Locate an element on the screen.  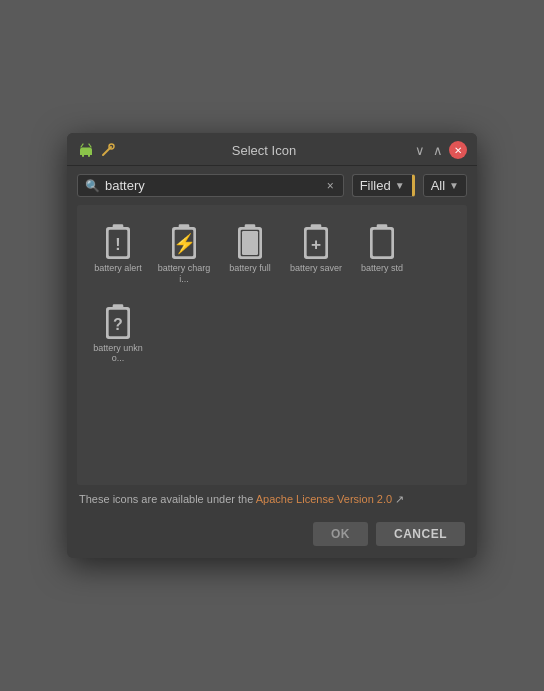
icon-label-battery-unknown: battery unkno... is located at coordinates (118, 354).